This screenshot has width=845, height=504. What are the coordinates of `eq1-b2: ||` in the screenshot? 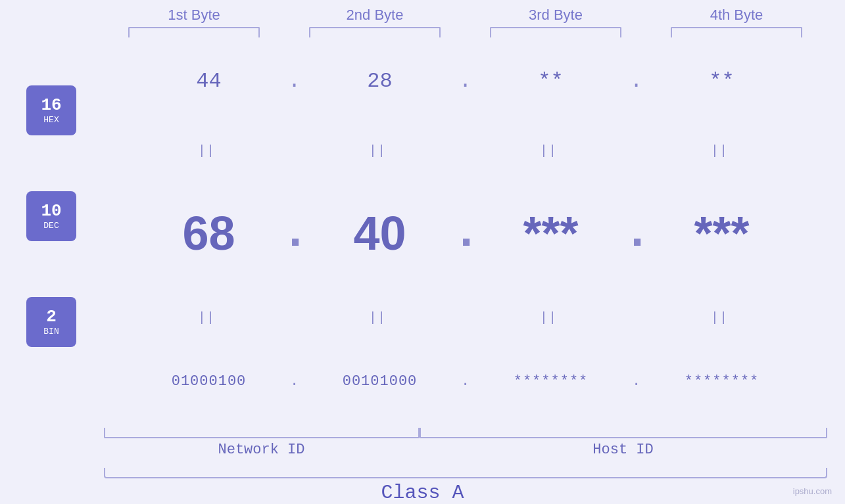 It's located at (380, 150).